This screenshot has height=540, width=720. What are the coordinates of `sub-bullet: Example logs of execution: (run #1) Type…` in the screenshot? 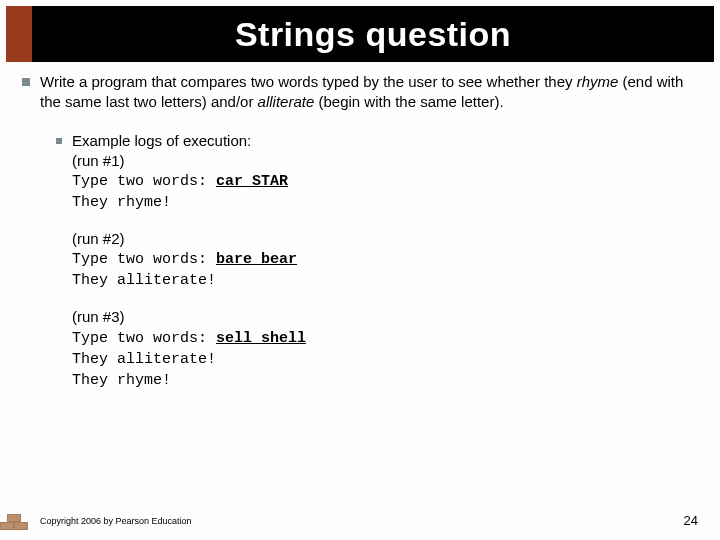 It's located at (377, 172).